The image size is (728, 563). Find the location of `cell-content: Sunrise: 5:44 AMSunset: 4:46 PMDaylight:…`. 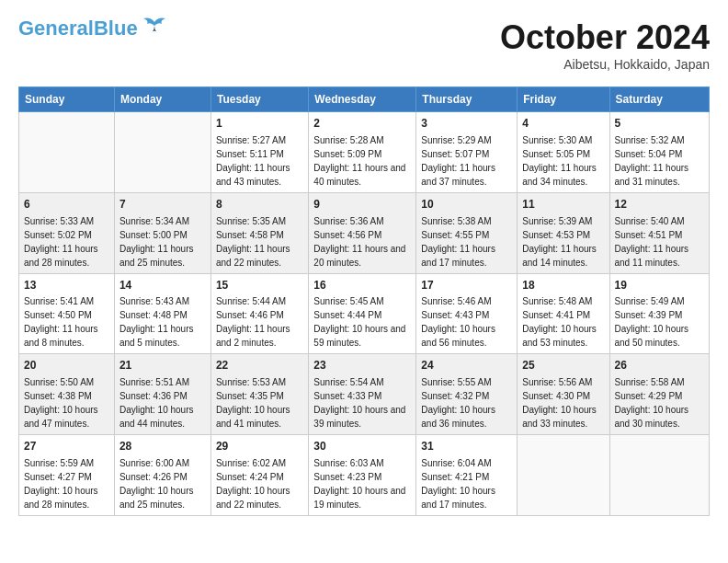

cell-content: Sunrise: 5:44 AMSunset: 4:46 PMDaylight:… is located at coordinates (259, 322).